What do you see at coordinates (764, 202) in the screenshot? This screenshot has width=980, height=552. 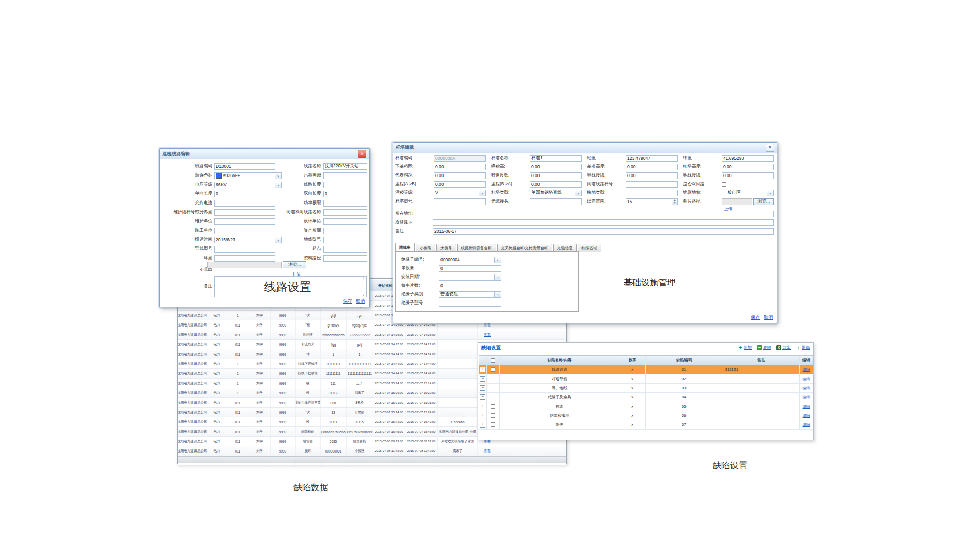 I see `picture-browse-button: 浏览...` at bounding box center [764, 202].